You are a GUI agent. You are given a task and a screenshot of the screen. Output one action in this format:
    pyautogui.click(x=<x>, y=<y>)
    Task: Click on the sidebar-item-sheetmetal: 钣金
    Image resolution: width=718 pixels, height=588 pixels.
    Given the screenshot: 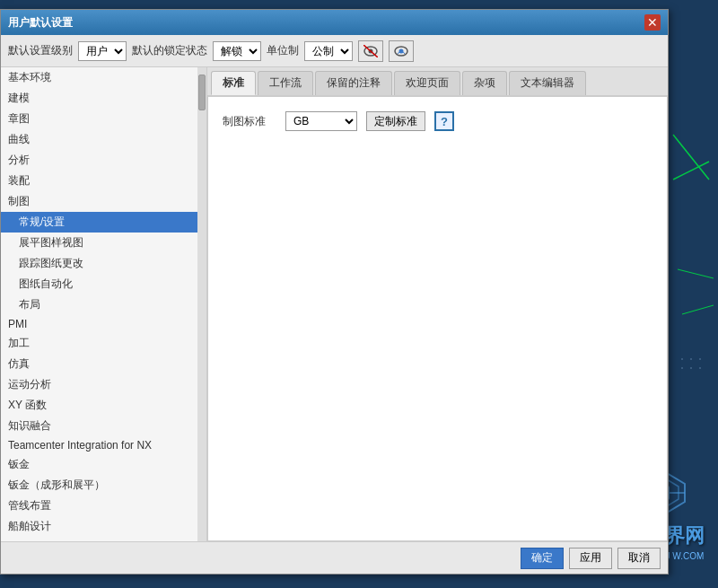 What is the action you would take?
    pyautogui.click(x=99, y=465)
    